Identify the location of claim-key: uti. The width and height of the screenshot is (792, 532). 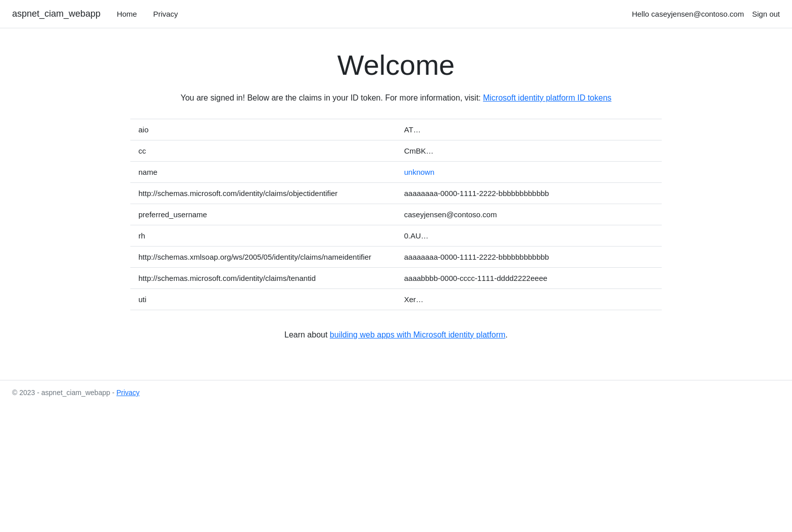
(263, 300).